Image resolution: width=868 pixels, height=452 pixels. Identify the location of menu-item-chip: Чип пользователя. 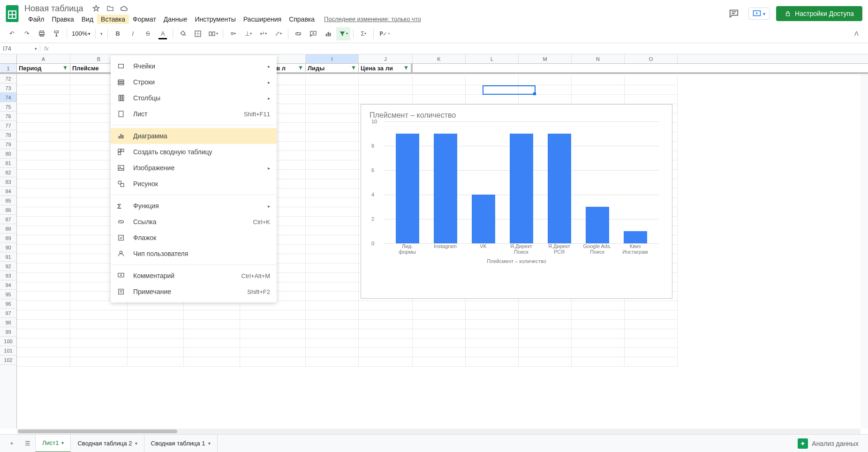
(194, 254).